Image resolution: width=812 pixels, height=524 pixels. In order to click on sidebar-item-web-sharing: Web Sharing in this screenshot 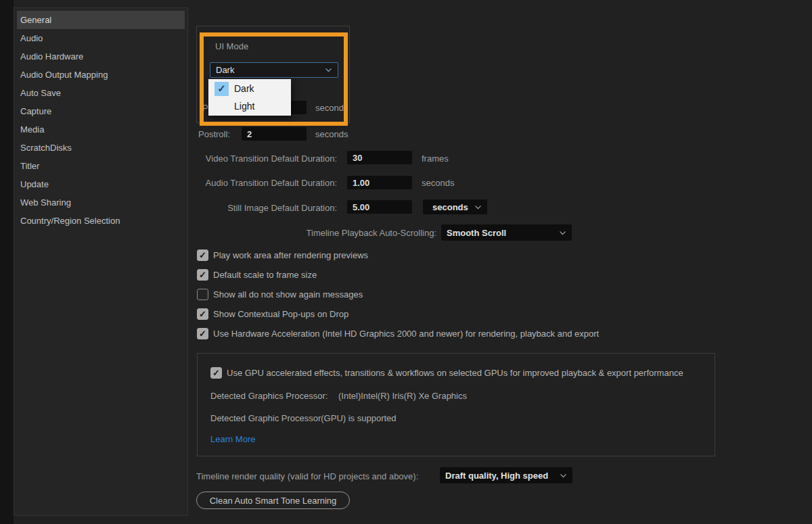, I will do `click(101, 203)`.